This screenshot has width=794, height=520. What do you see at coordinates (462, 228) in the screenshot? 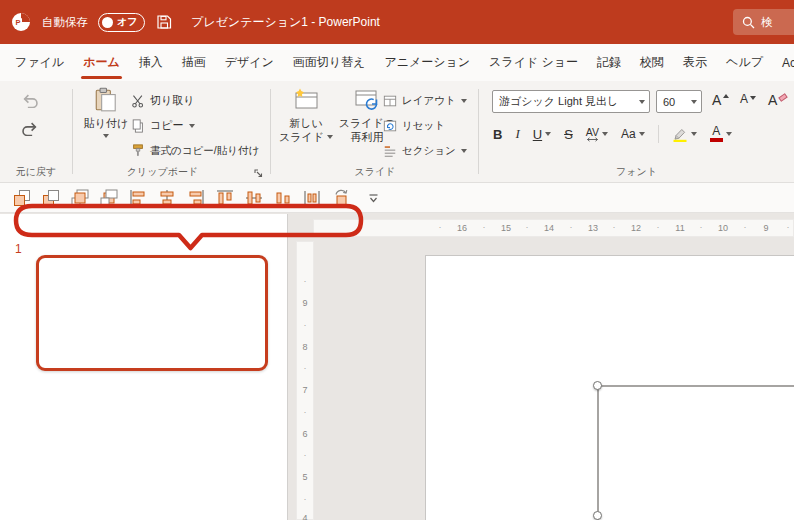
I see `ruler-number: 16` at bounding box center [462, 228].